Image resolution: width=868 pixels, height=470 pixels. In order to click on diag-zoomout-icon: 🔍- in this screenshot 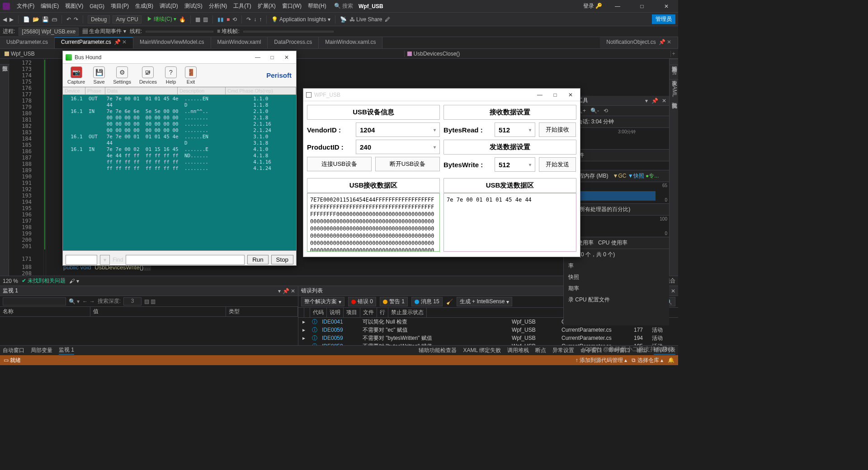, I will do `click(595, 111)`.